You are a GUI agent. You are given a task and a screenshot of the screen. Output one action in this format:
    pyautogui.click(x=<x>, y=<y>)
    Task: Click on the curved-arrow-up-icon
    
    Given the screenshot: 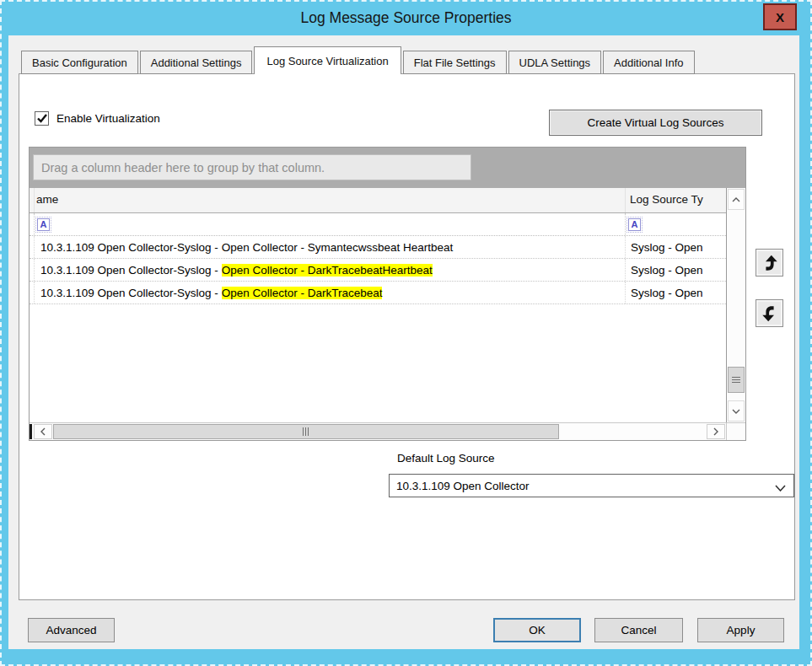 What is the action you would take?
    pyautogui.click(x=770, y=263)
    